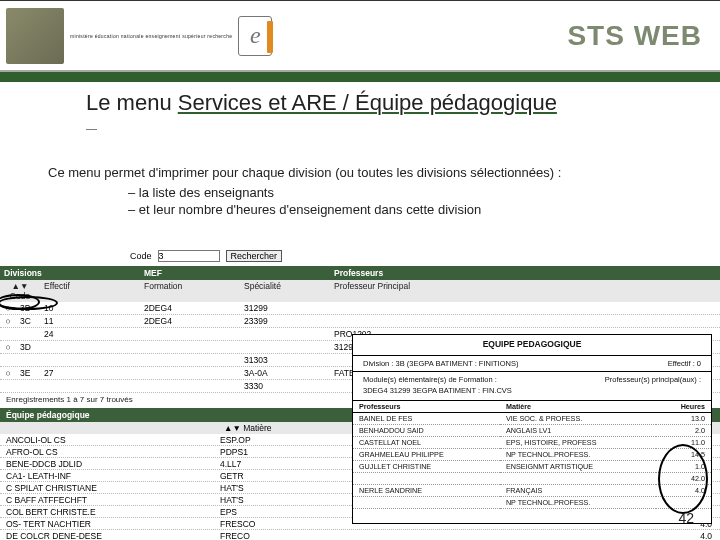 Image resolution: width=720 pixels, height=540 pixels. Describe the element at coordinates (430, 380) in the screenshot. I see `pdf-mod-label: Module(s) élémentaire(s) de Formation :` at that location.